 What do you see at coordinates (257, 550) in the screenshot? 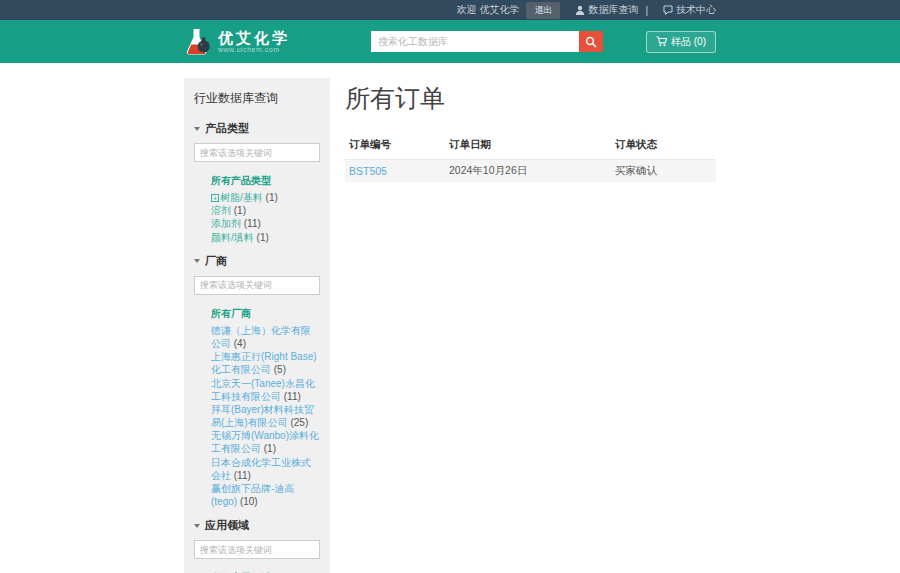
I see `filter-search-input-应用领域` at bounding box center [257, 550].